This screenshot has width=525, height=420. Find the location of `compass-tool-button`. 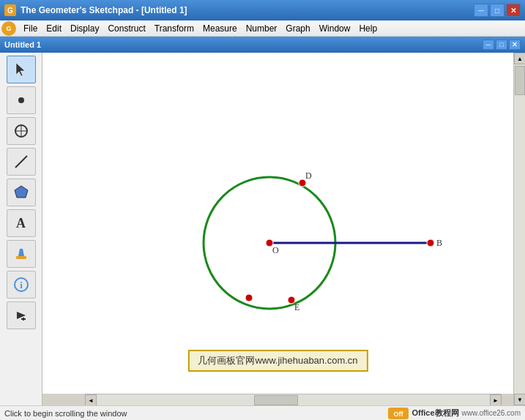

compass-tool-button is located at coordinates (21, 131).